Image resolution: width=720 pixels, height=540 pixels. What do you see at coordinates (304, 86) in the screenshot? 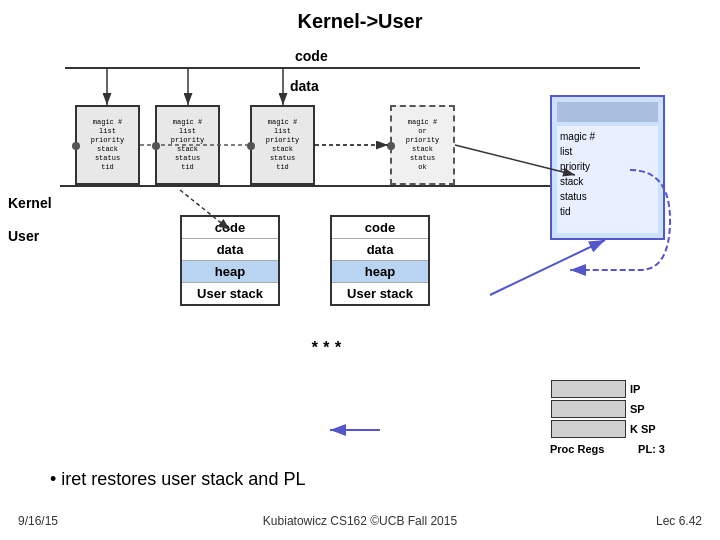
I see `top-data-label: data` at bounding box center [304, 86].